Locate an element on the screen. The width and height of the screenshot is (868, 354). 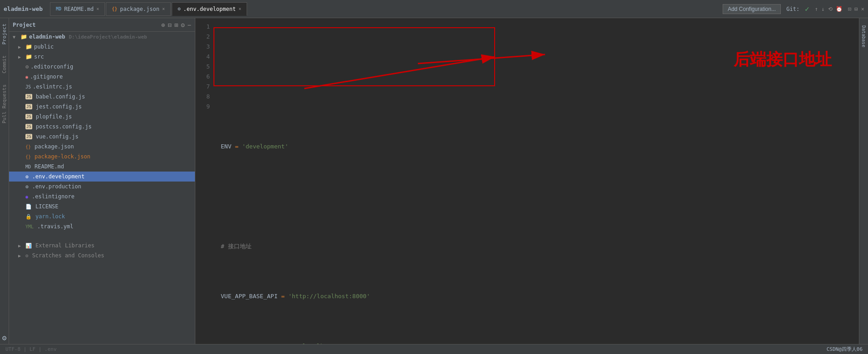
label-license: LICENSE is located at coordinates (47, 206).